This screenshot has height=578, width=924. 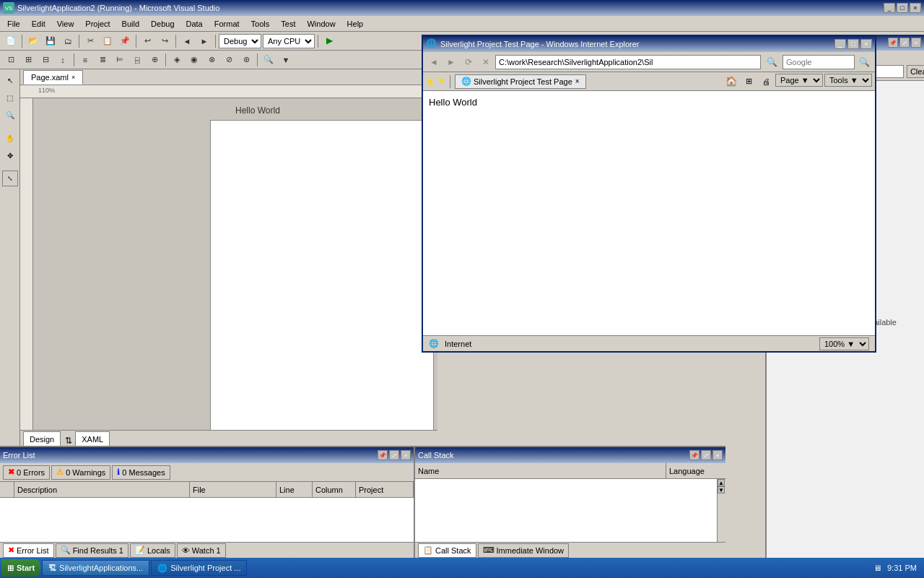 What do you see at coordinates (694, 455) in the screenshot?
I see `callstack-pin-button: 📌` at bounding box center [694, 455].